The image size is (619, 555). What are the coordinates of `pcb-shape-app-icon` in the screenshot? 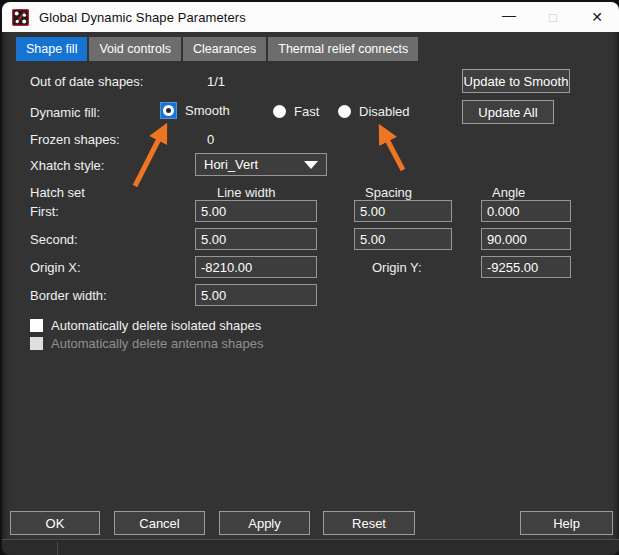 It's located at (20, 18).